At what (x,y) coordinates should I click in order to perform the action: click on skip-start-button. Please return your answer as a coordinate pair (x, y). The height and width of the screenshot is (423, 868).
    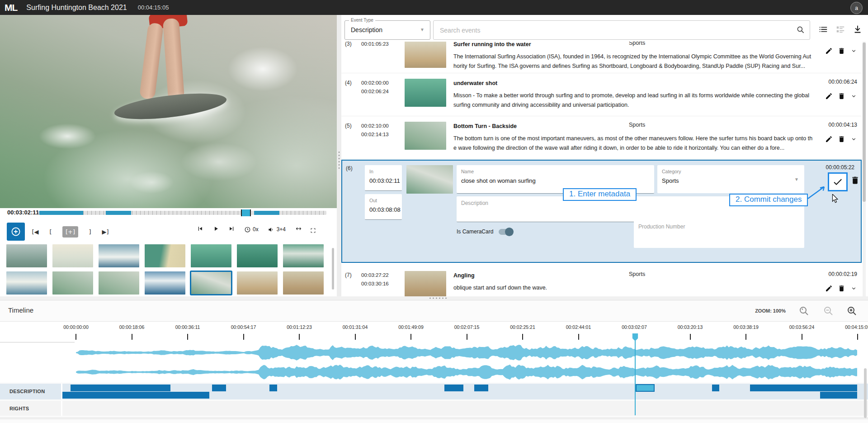
    Looking at the image, I should click on (200, 229).